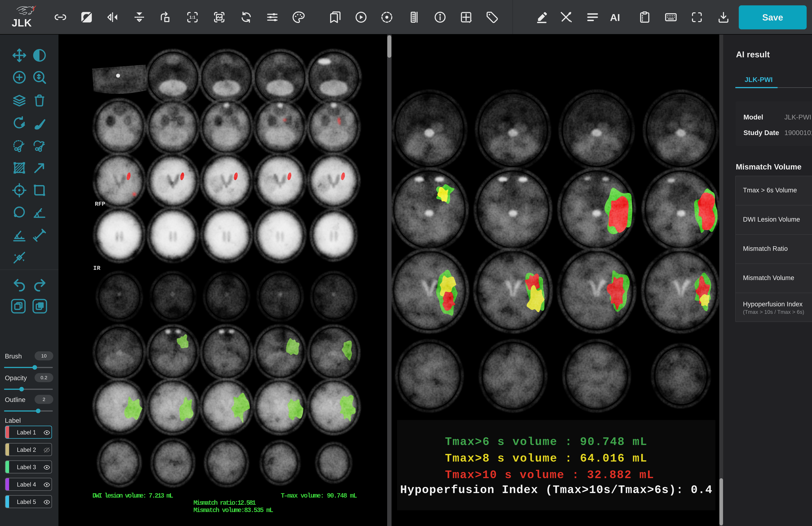 The width and height of the screenshot is (812, 526). I want to click on svg-text: Mismatch ratio:12.581, so click(224, 503).